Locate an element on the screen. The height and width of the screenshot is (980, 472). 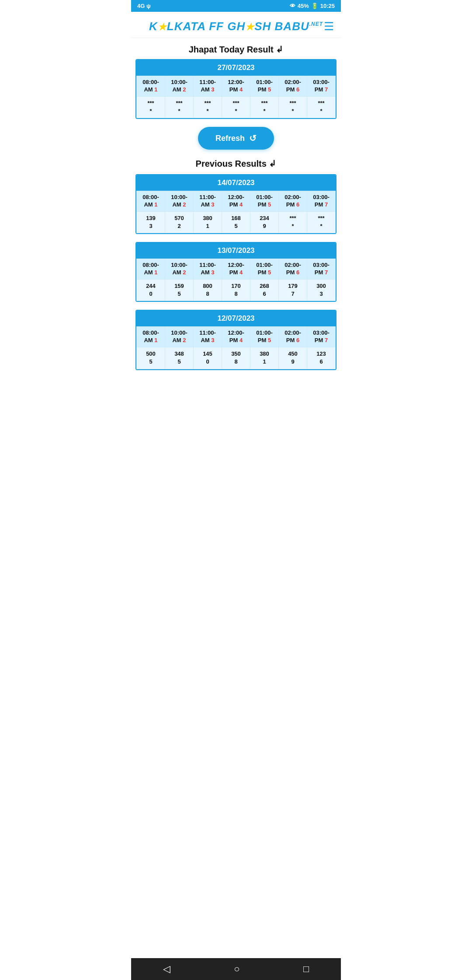
p3-r3: 1450 is located at coordinates (208, 358).